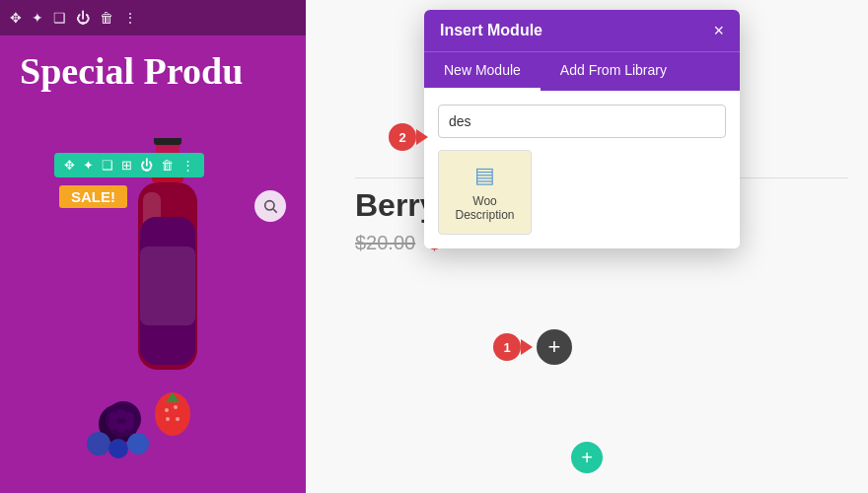 The width and height of the screenshot is (868, 493). What do you see at coordinates (131, 71) in the screenshot?
I see `page-title: Special Produ` at bounding box center [131, 71].